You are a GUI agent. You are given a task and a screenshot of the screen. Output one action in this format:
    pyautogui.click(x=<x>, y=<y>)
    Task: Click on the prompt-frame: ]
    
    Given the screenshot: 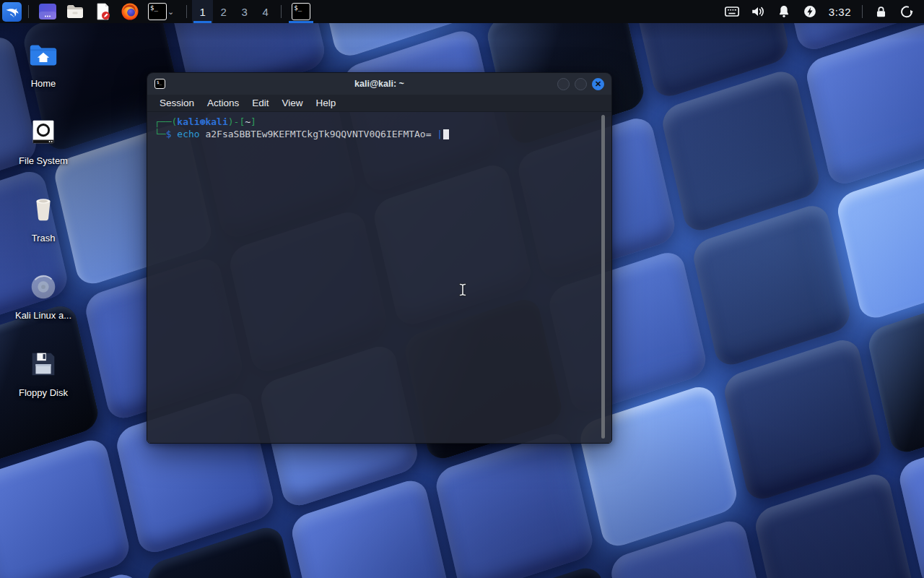 What is the action you would take?
    pyautogui.click(x=253, y=121)
    